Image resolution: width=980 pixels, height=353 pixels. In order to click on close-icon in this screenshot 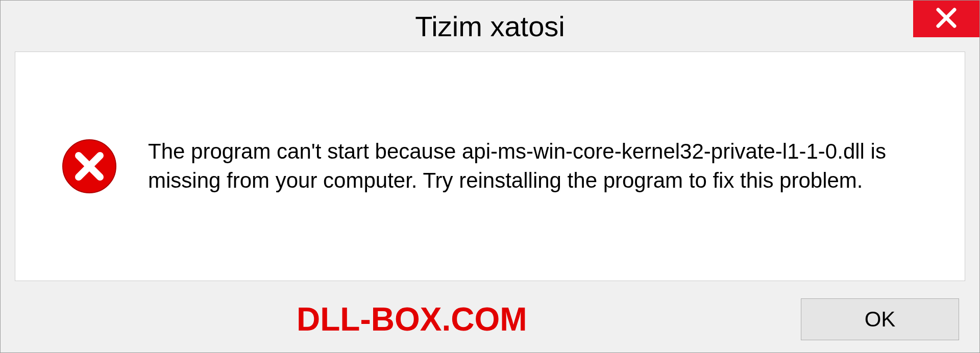, I will do `click(946, 19)`.